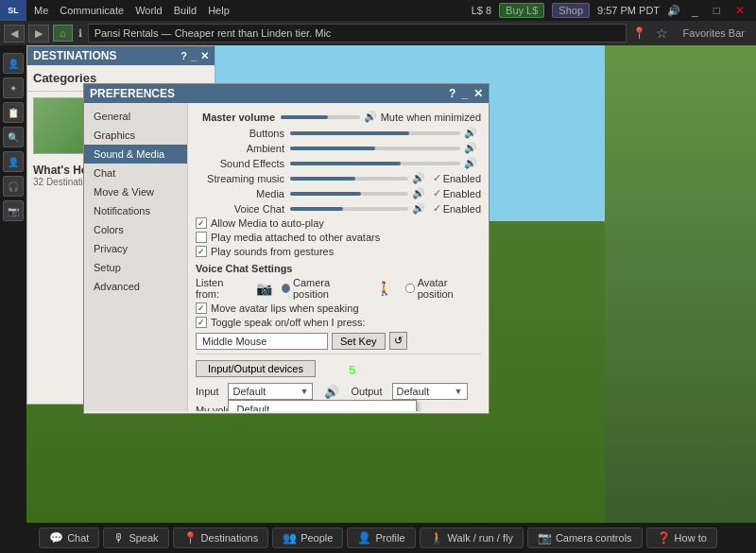 This screenshot has height=553, width=756. Describe the element at coordinates (201, 251) in the screenshot. I see `play-sounds-checkbox: ✓` at that location.